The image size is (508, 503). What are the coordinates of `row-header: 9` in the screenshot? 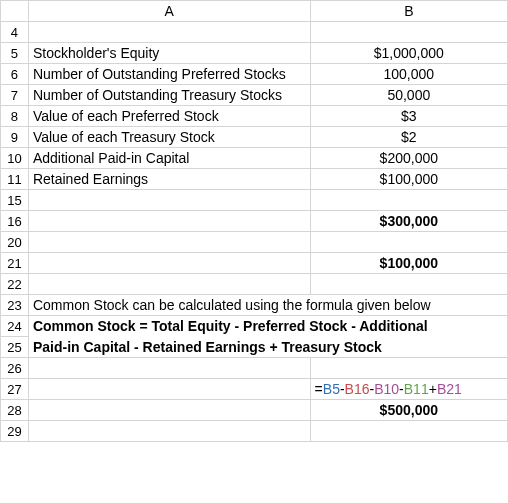 It's located at (15, 138).